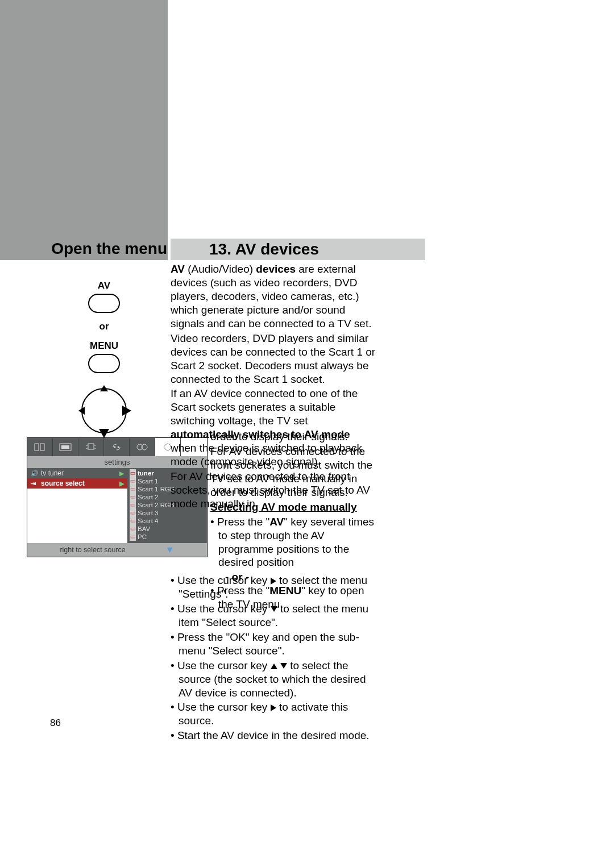 The width and height of the screenshot is (614, 868). What do you see at coordinates (264, 249) in the screenshot?
I see `section-title-text: 13. AV devices` at bounding box center [264, 249].